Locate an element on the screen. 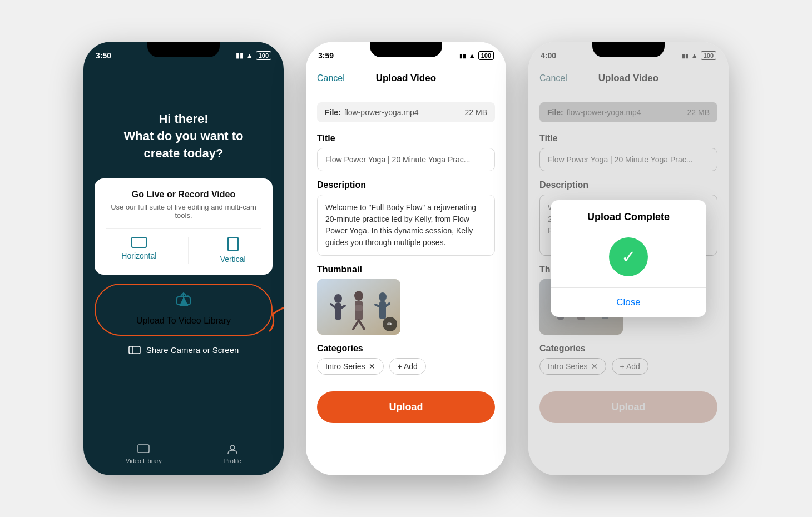 This screenshot has width=812, height=517. go-live-subtitle: Use our full suite of live editing and m… is located at coordinates (184, 211).